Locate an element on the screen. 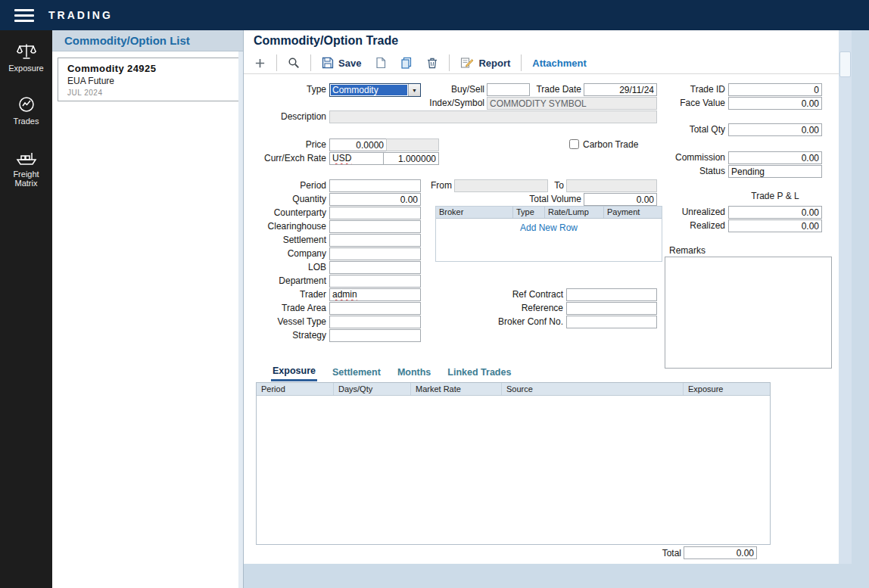  attachment-button: Attachment is located at coordinates (559, 64).